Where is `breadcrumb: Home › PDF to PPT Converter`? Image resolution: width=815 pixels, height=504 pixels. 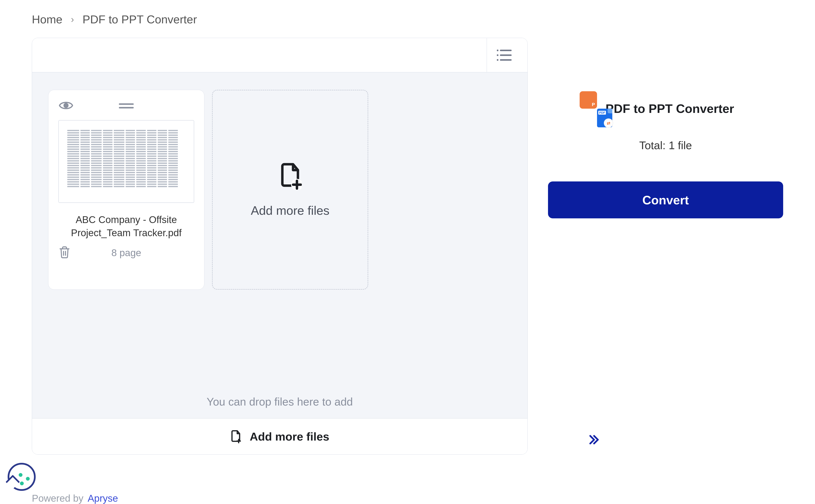 breadcrumb: Home › PDF to PPT Converter is located at coordinates (407, 19).